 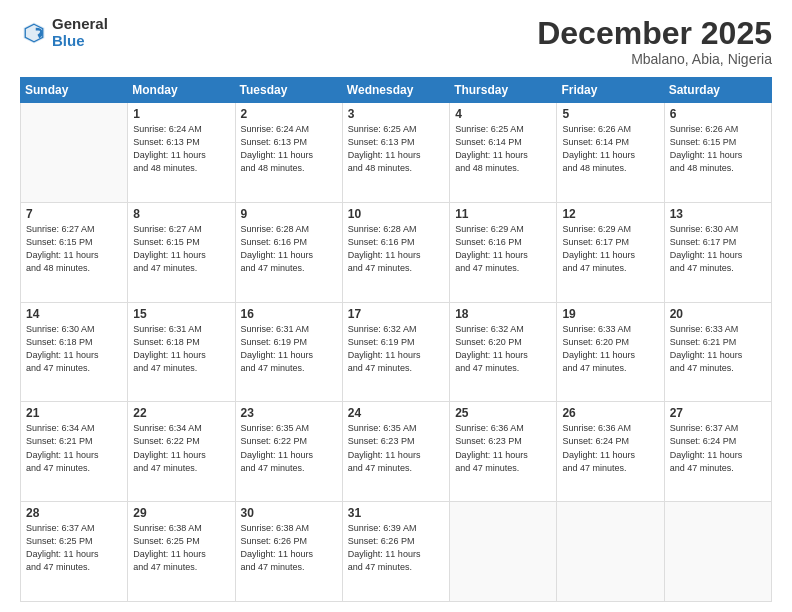 I want to click on day-info: Sunrise: 6:32 AM Sunset: 6:19 PM Dayligh…, so click(x=396, y=349).